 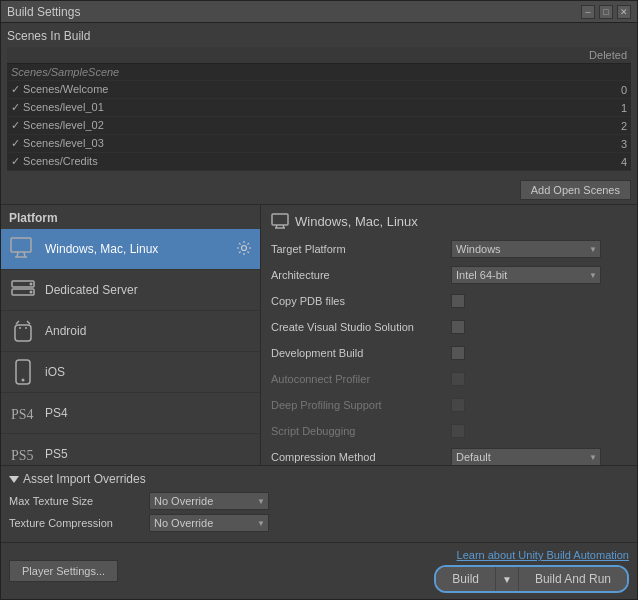 I want to click on ios-icon, so click(x=23, y=372).